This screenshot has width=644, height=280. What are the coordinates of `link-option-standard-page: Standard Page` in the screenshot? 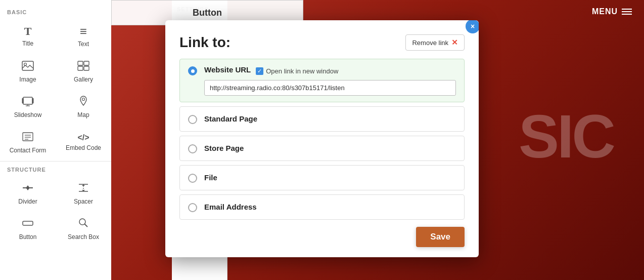 It's located at (322, 119).